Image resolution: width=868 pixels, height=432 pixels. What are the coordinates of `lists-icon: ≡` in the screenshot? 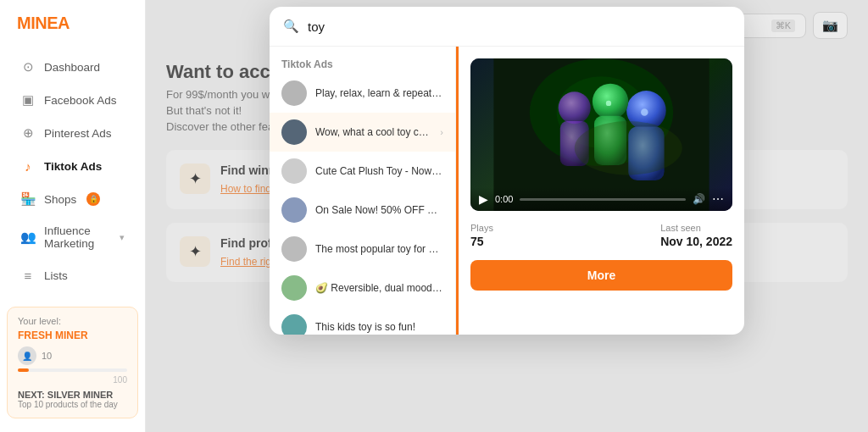 It's located at (28, 275).